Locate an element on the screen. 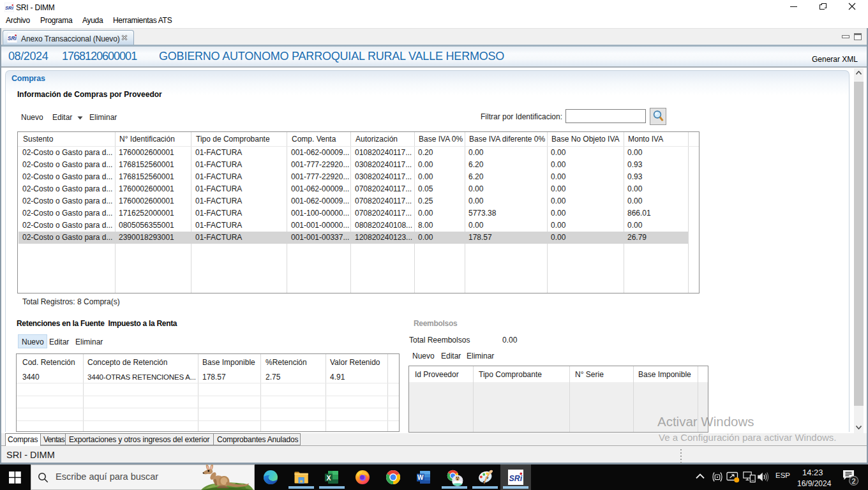 The height and width of the screenshot is (490, 868). svg-text: 2 is located at coordinates (854, 481).